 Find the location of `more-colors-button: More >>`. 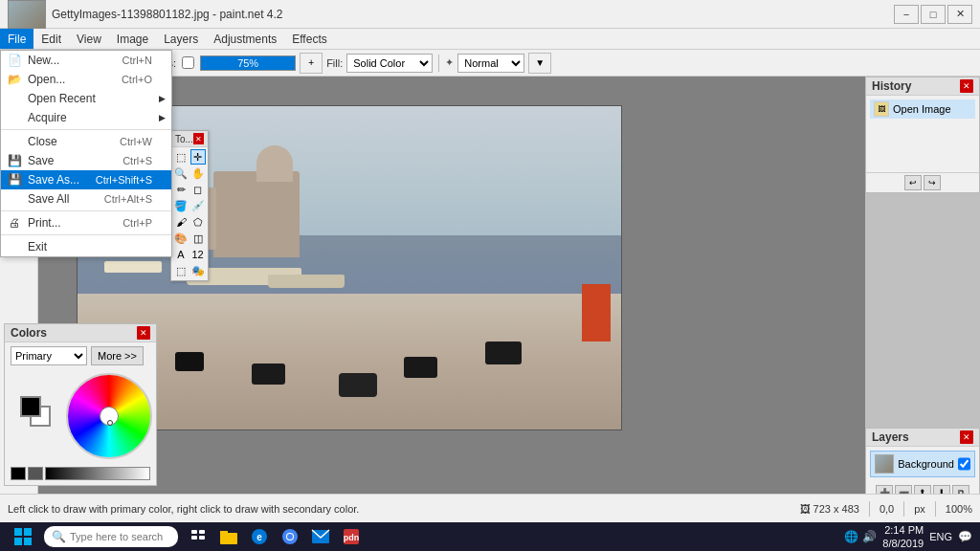

more-colors-button: More >> is located at coordinates (117, 356).